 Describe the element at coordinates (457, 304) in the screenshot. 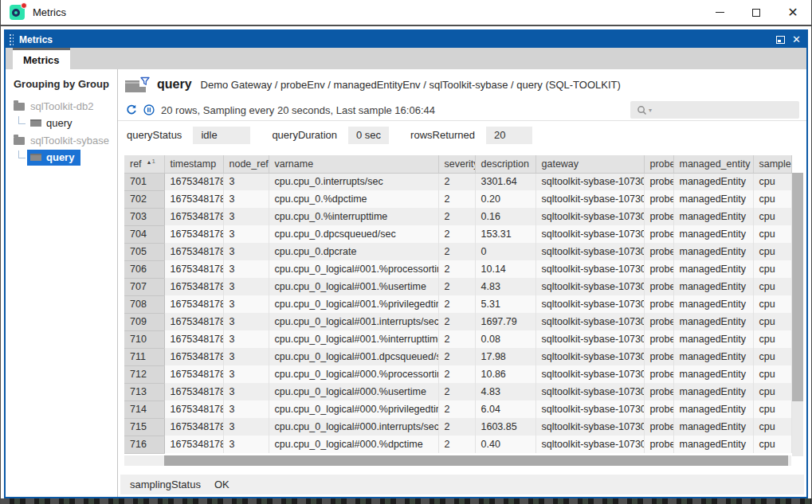

I see `table-row: 70816753481783cpu.cpu_0_logical#001.%pri…` at that location.